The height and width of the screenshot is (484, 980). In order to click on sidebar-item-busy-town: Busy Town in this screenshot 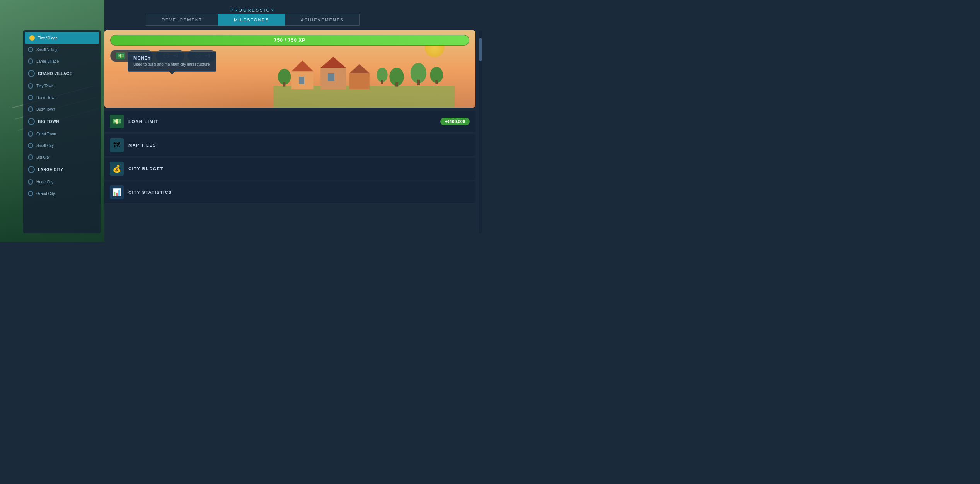, I will do `click(62, 109)`.